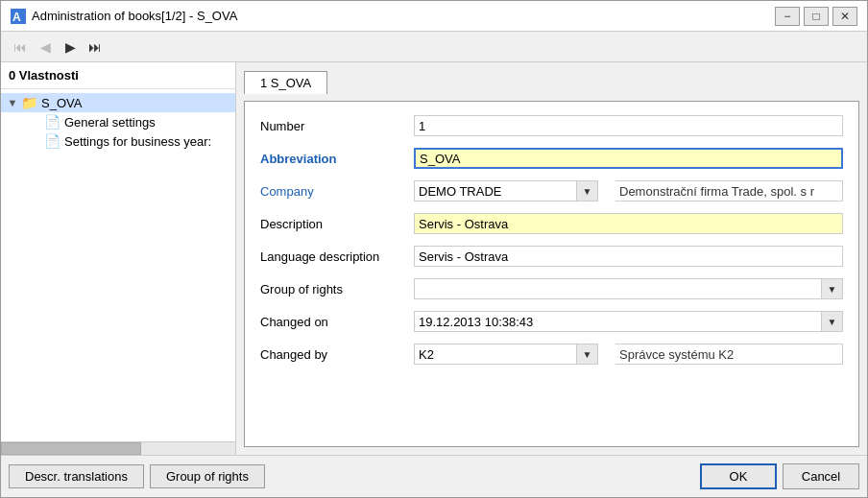 Image resolution: width=868 pixels, height=498 pixels. I want to click on changed-by-extra-text: Správce systému K2, so click(730, 354).